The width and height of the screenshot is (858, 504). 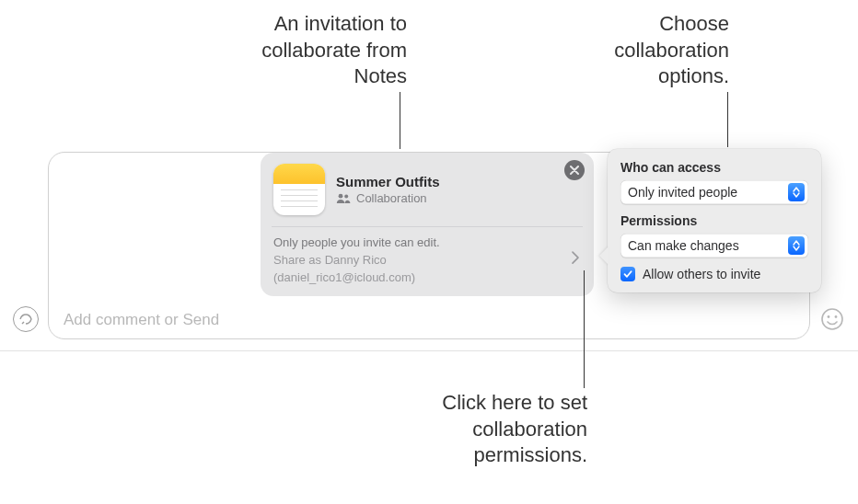 What do you see at coordinates (628, 274) in the screenshot?
I see `allow-others-checkbox` at bounding box center [628, 274].